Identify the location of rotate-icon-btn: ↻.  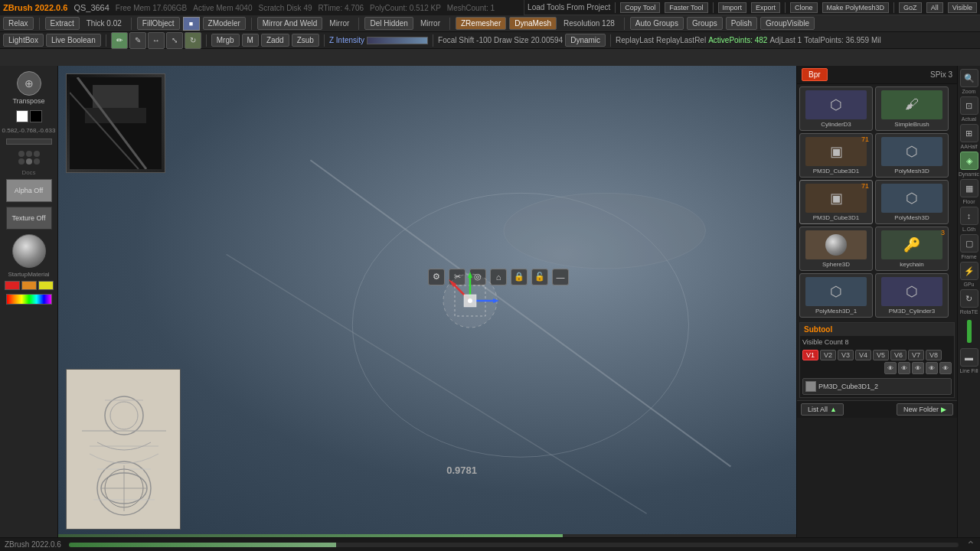
(969, 298).